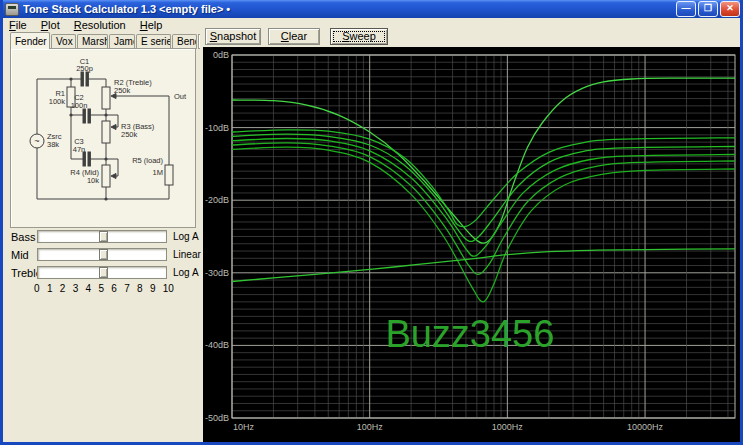 The height and width of the screenshot is (445, 743). Describe the element at coordinates (199, 42) in the screenshot. I see `tab-scroll-left-button: ◄` at that location.